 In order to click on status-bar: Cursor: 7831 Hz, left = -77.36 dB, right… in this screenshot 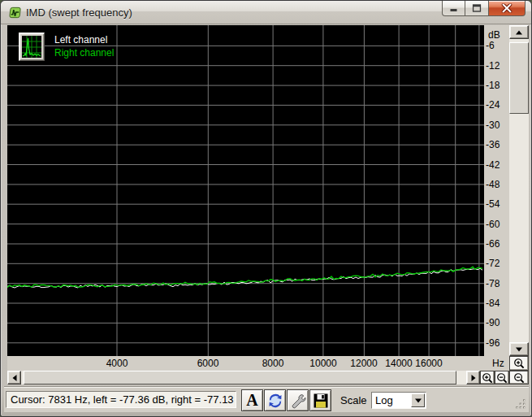, I will do `click(266, 399)`.